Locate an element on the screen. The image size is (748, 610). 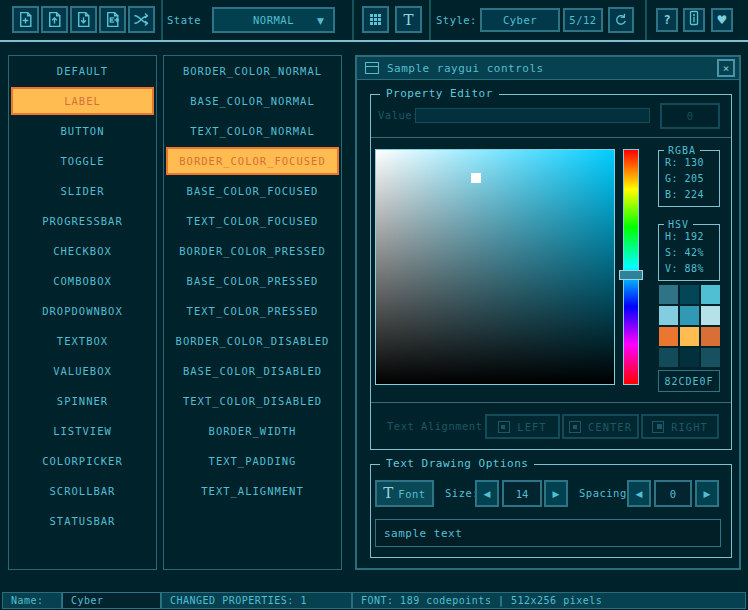
file-save-button is located at coordinates (84, 20).